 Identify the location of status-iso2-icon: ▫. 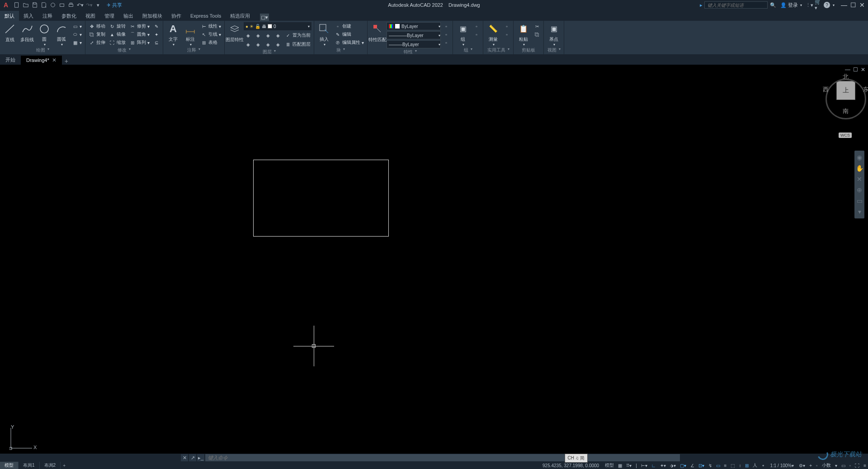
(850, 465).